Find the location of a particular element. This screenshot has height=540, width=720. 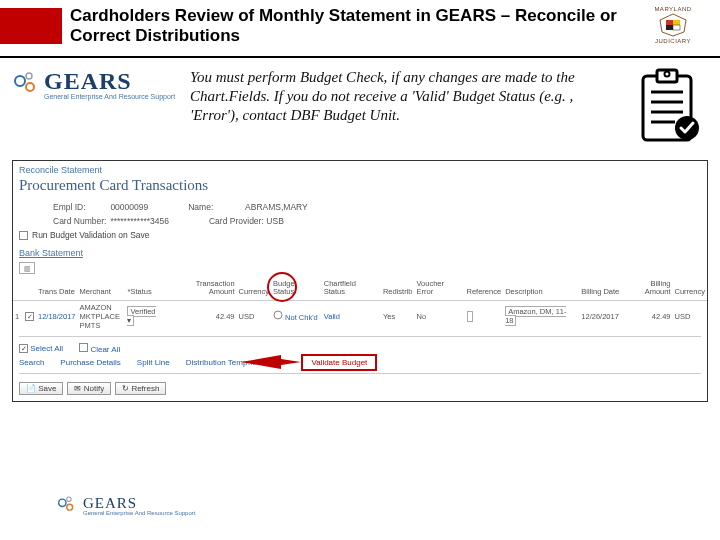

name-value: ABRAMS,MARY is located at coordinates (276, 207).